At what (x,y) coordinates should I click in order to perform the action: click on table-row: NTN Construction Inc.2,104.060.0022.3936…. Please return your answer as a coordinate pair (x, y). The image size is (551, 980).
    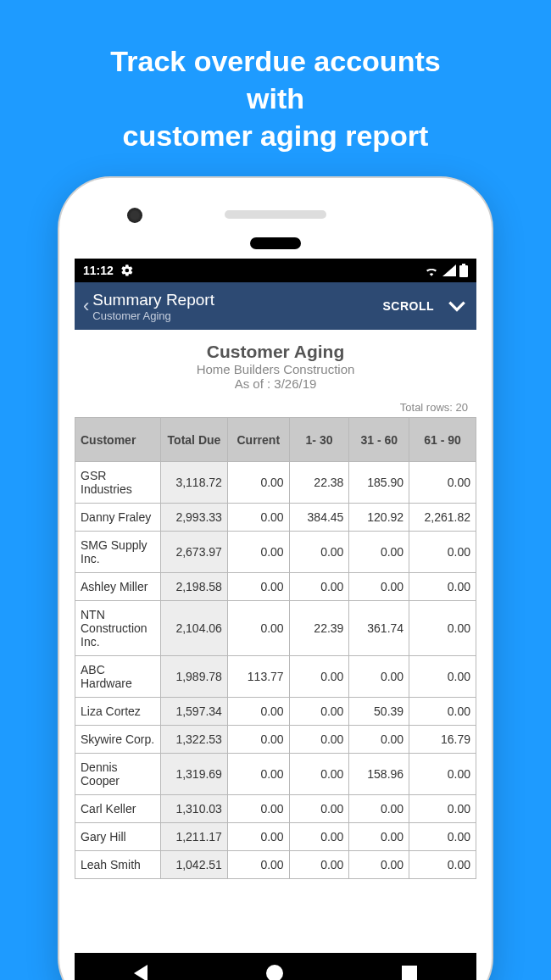
    Looking at the image, I should click on (276, 629).